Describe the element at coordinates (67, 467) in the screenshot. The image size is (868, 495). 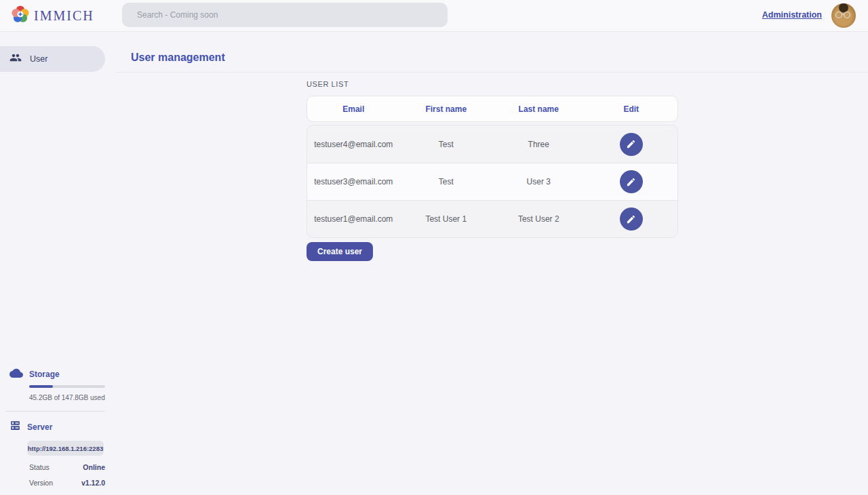
I see `server-status-row: Status Online` at that location.